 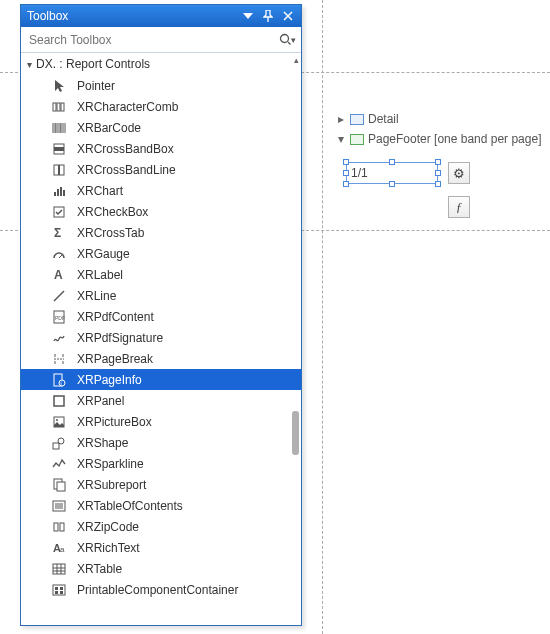 I want to click on toolbox-item-label: XRSparkline, so click(x=189, y=464).